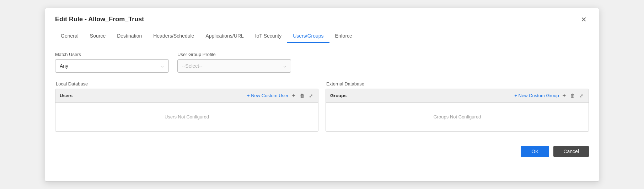 The image size is (644, 189). Describe the element at coordinates (280, 96) in the screenshot. I see `local-database-actions: + New Custom User + 🗑 ⤢` at that location.